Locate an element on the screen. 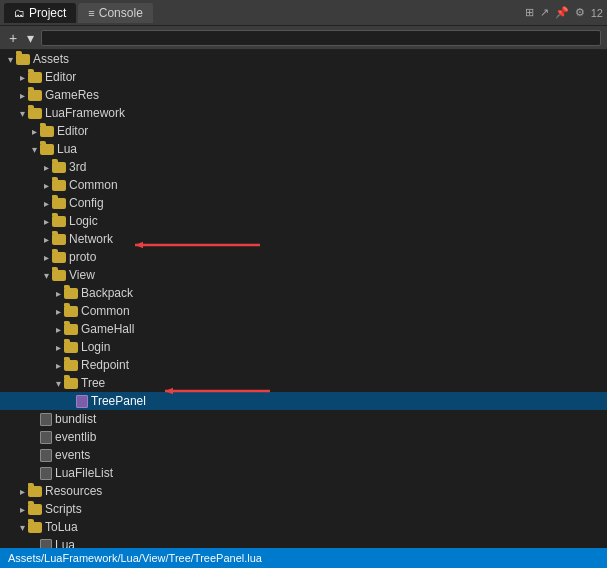 This screenshot has height=568, width=607. icon-events is located at coordinates (46, 456).